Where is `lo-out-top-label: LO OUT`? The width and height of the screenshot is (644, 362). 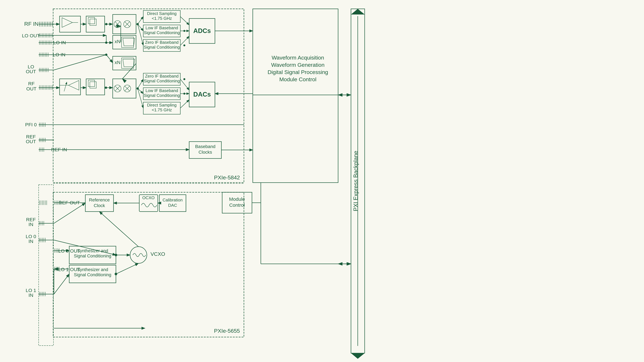 lo-out-top-label: LO OUT is located at coordinates (31, 35).